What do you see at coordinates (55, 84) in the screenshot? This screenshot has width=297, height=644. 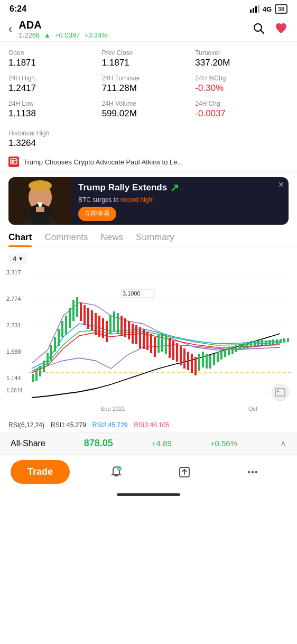 I see `stat-24h-high: 24H High 1.2417` at bounding box center [55, 84].